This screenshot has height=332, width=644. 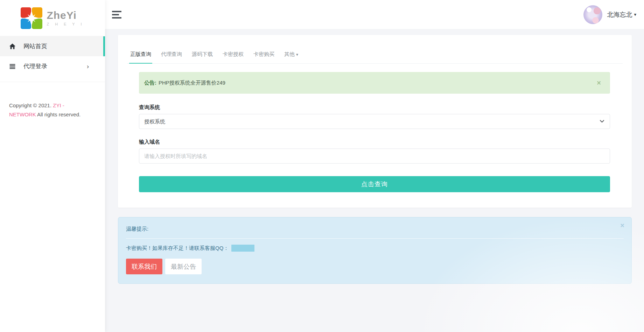 What do you see at coordinates (375, 49) in the screenshot?
I see `tab-bar: 正版查询 代理查询 源码下载 卡密授权 卡密购买 其他▾` at bounding box center [375, 49].